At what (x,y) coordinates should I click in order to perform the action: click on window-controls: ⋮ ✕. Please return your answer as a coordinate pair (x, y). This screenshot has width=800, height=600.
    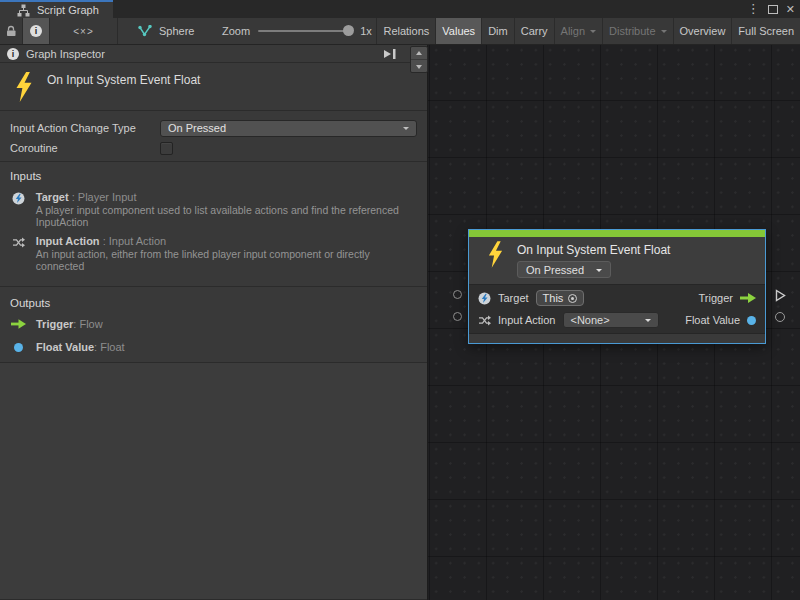
    Looking at the image, I should click on (774, 9).